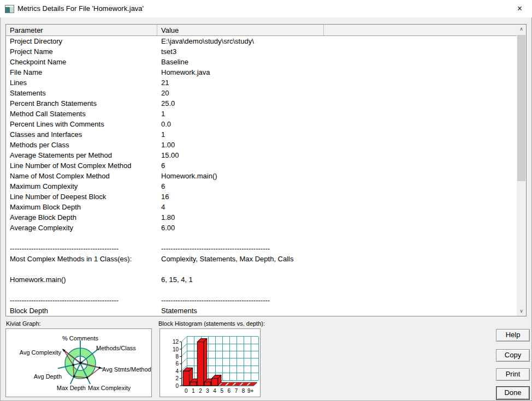 Image resolution: width=532 pixels, height=401 pixels. What do you see at coordinates (82, 166) in the screenshot?
I see `param-cell: Line Number of Most Complex Method` at bounding box center [82, 166].